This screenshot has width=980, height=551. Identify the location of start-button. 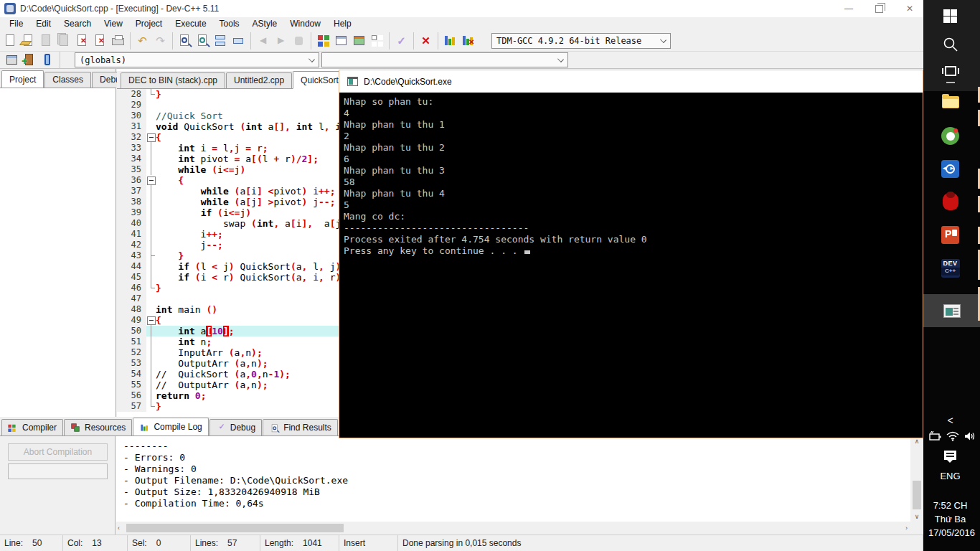
(950, 16).